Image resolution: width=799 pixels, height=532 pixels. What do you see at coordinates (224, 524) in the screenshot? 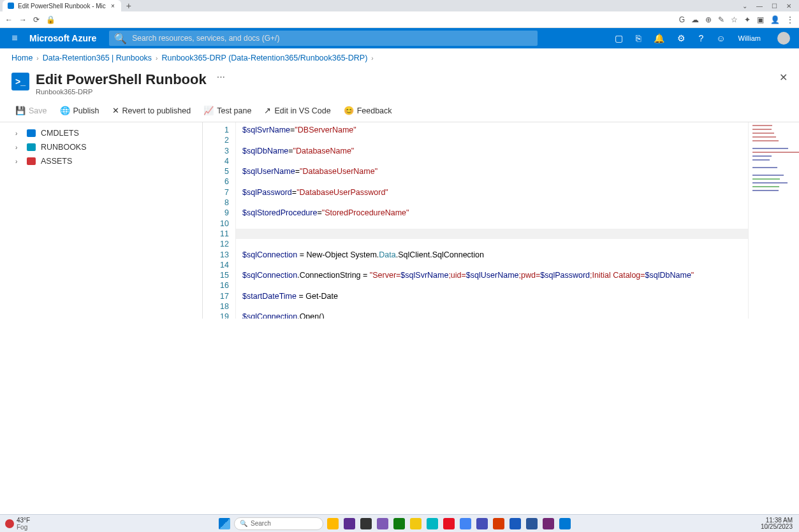
I see `start-icon` at bounding box center [224, 524].